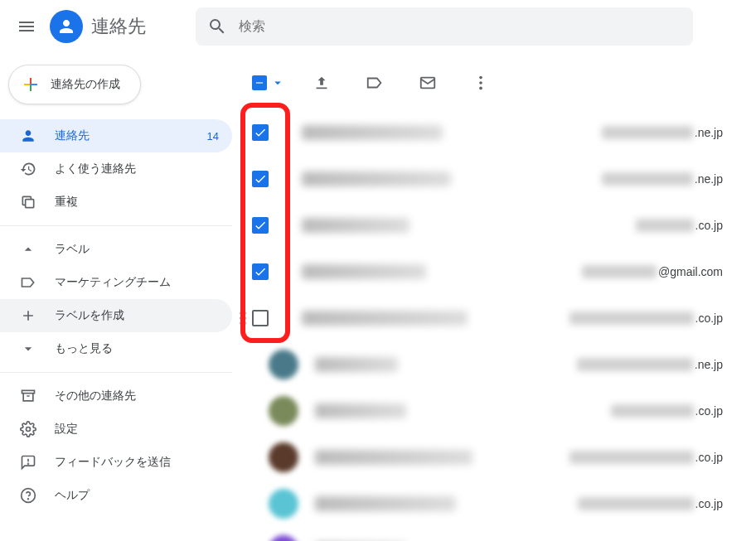 This screenshot has height=541, width=756. What do you see at coordinates (116, 202) in the screenshot?
I see `sidebar-item: 重複` at bounding box center [116, 202].